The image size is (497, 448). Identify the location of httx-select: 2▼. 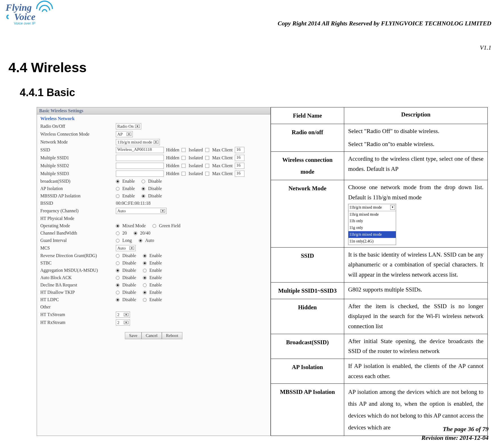
(123, 315).